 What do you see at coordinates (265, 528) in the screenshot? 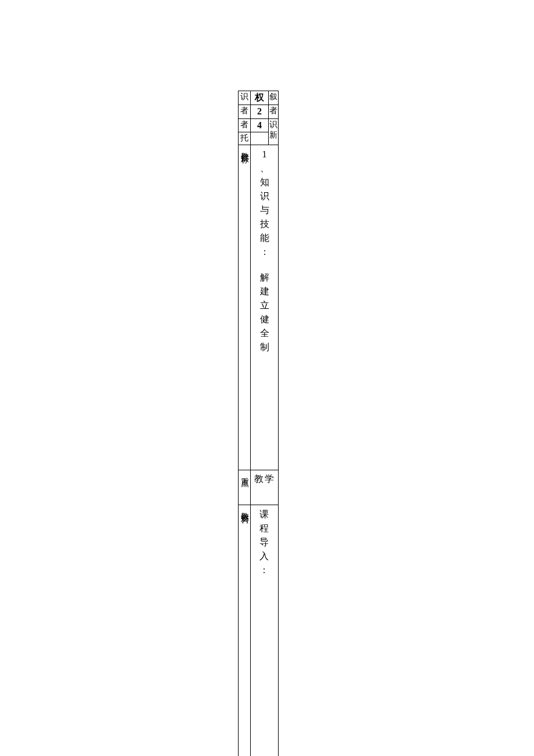
I see `method-char-2: 程` at bounding box center [265, 528].